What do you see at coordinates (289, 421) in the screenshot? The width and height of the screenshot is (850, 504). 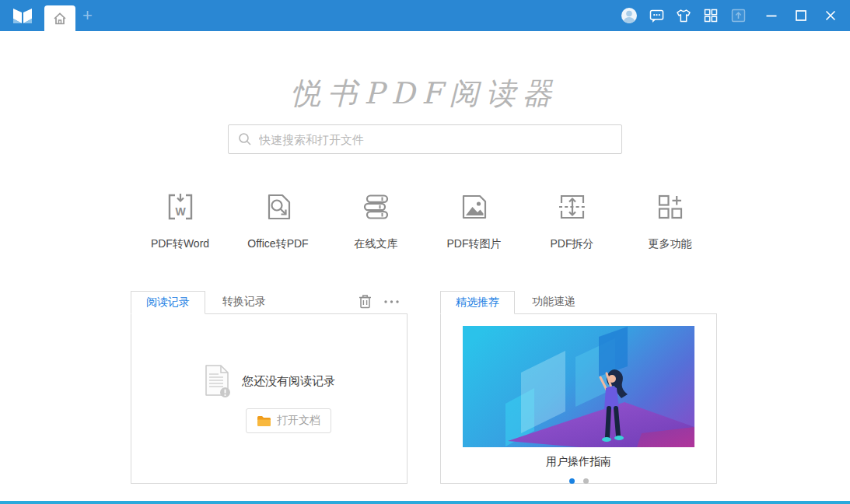 I see `open-document-button: 打开文档` at bounding box center [289, 421].